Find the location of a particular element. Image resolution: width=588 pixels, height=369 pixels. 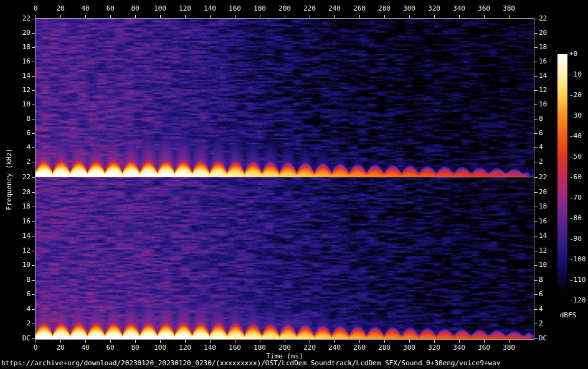

colorbar-tick-label: -60 is located at coordinates (576, 177).